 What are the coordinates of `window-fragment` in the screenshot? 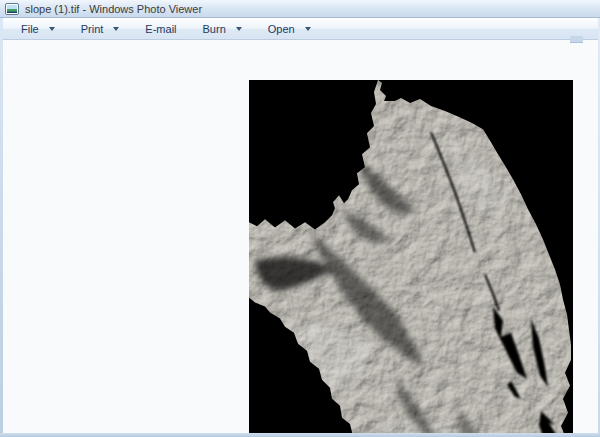 It's located at (576, 40).